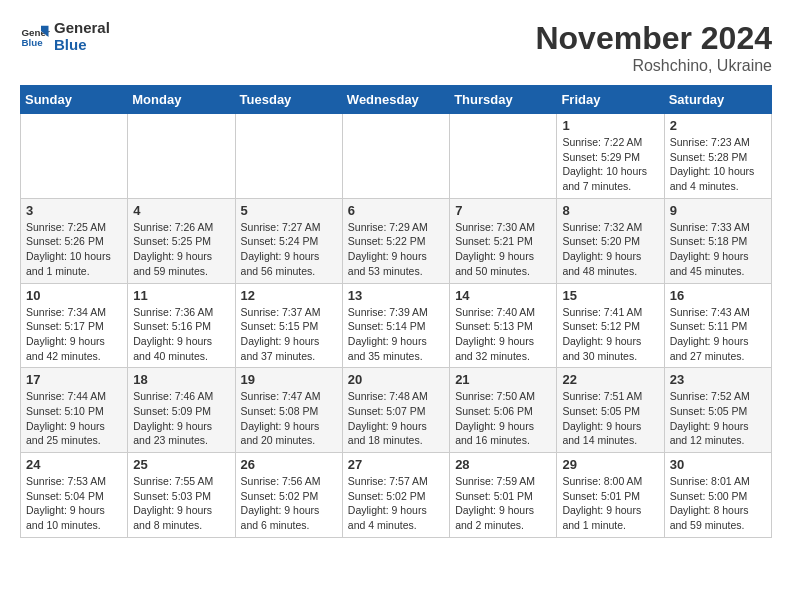 Image resolution: width=792 pixels, height=612 pixels. I want to click on weekday-header-wednesday: Wednesday, so click(396, 100).